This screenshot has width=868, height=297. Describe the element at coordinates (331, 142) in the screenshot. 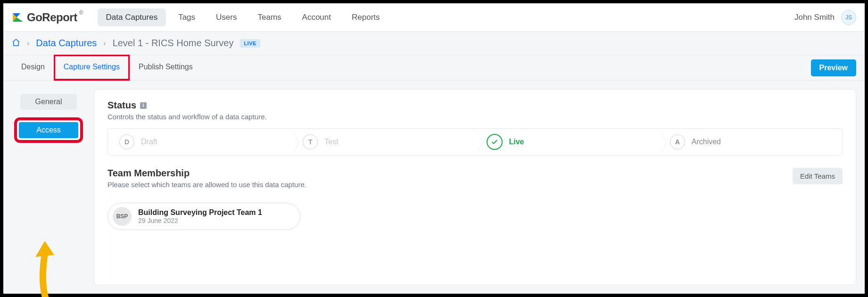

I see `step-label: Test` at that location.